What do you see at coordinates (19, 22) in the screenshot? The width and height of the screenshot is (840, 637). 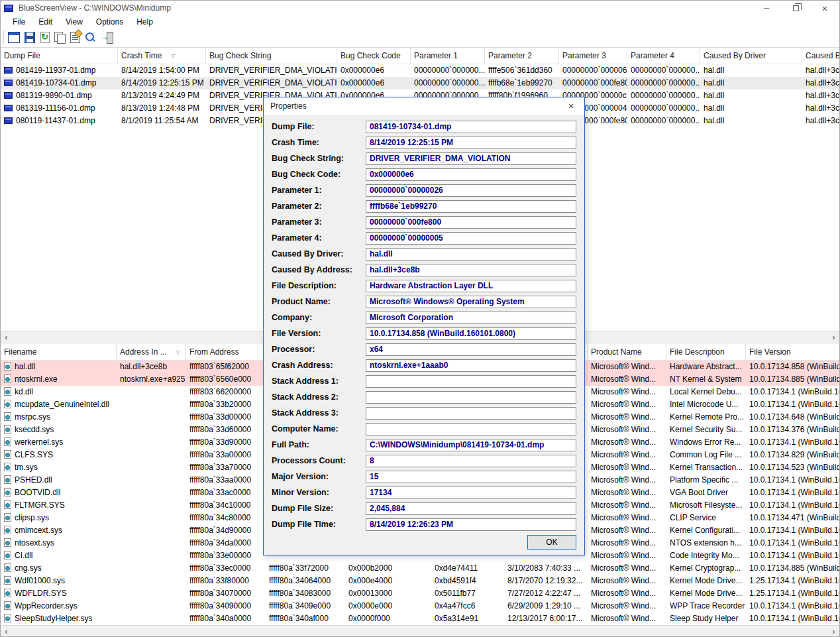 I see `menu-file: File` at bounding box center [19, 22].